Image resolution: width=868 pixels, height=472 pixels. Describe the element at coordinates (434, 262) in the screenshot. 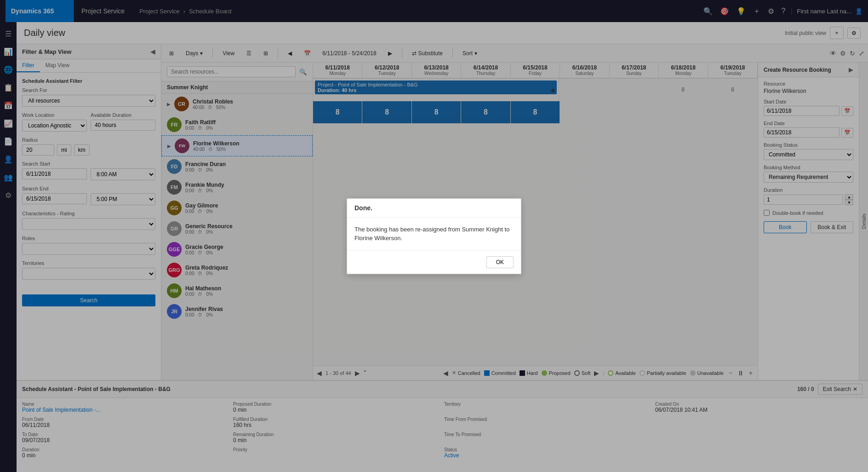

I see `modal-footer: OK` at that location.